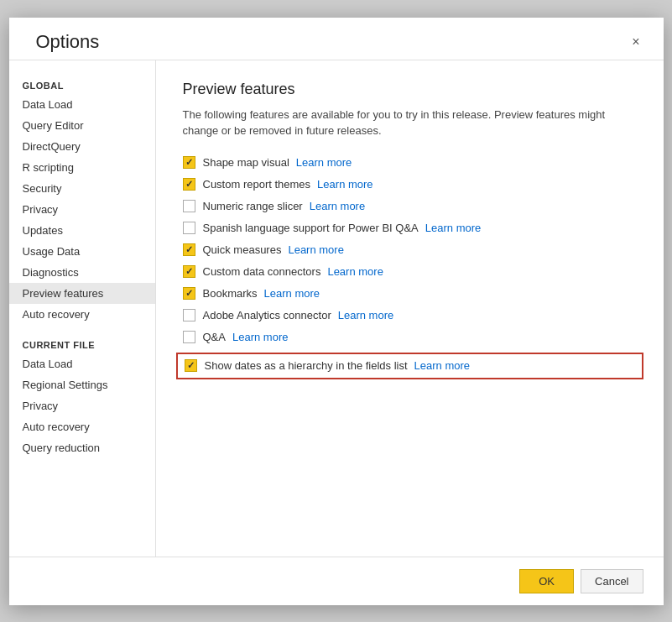 Image resolution: width=672 pixels, height=622 pixels. Describe the element at coordinates (306, 366) in the screenshot. I see `feature-label-show-dates: Show dates as a hierarchy in the fields …` at that location.